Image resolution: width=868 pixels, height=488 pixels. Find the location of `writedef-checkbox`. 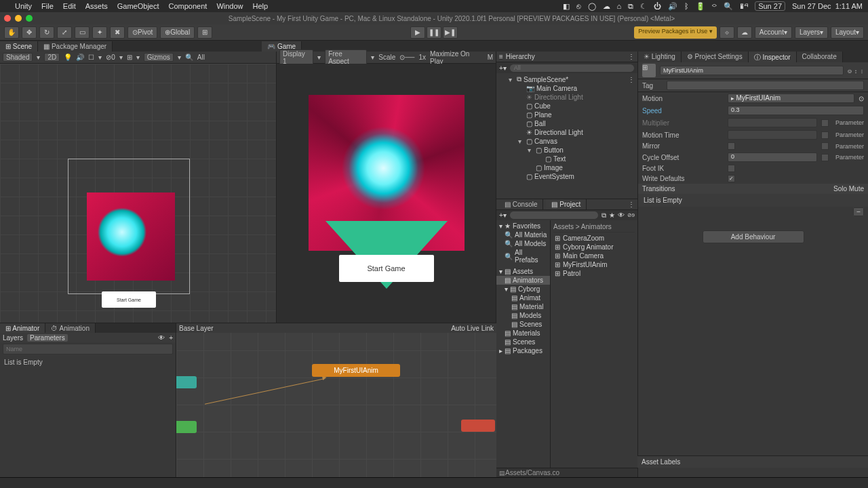

writedef-checkbox is located at coordinates (731, 179).